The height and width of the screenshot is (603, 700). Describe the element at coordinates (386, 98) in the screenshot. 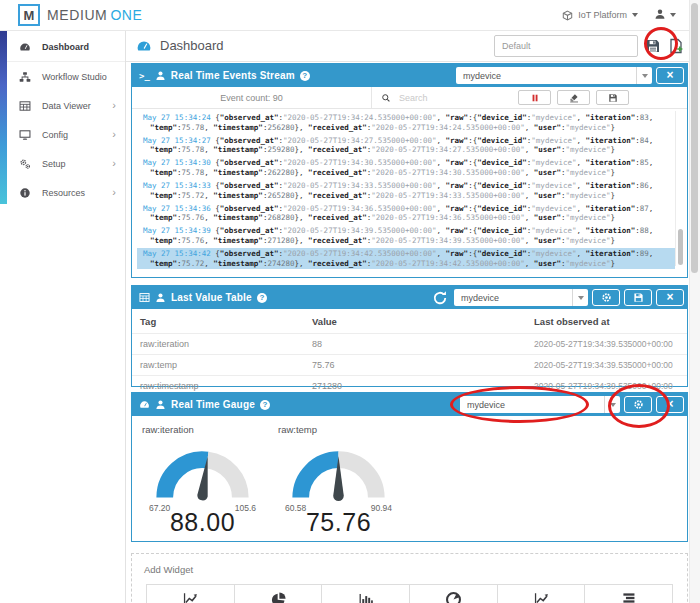

I see `search-icon` at that location.